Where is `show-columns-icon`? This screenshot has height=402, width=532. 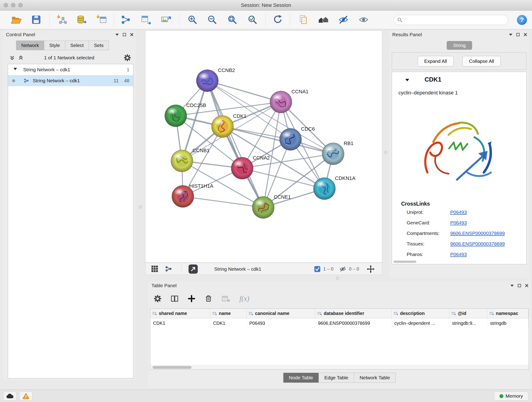 show-columns-icon is located at coordinates (175, 299).